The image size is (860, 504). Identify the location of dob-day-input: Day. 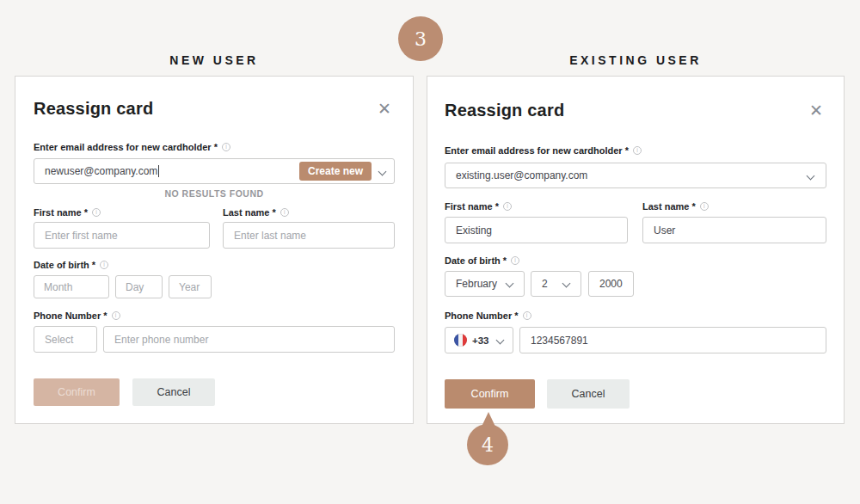
(139, 287).